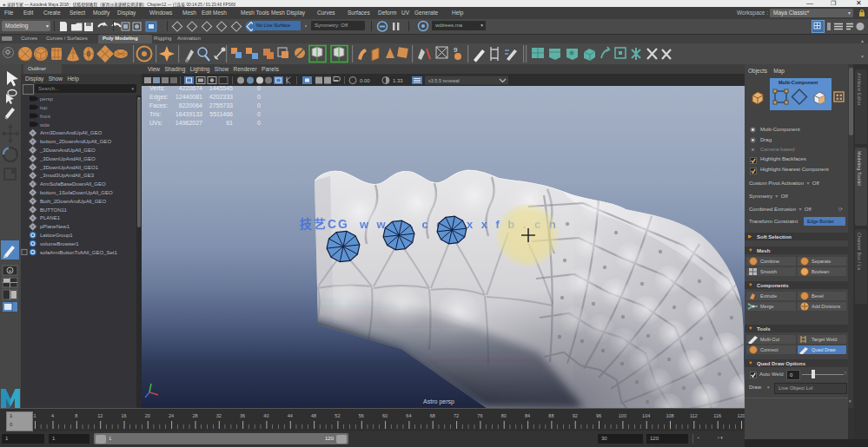 The width and height of the screenshot is (868, 447). Describe the element at coordinates (433, 416) in the screenshot. I see `svg-text: 68` at that location.